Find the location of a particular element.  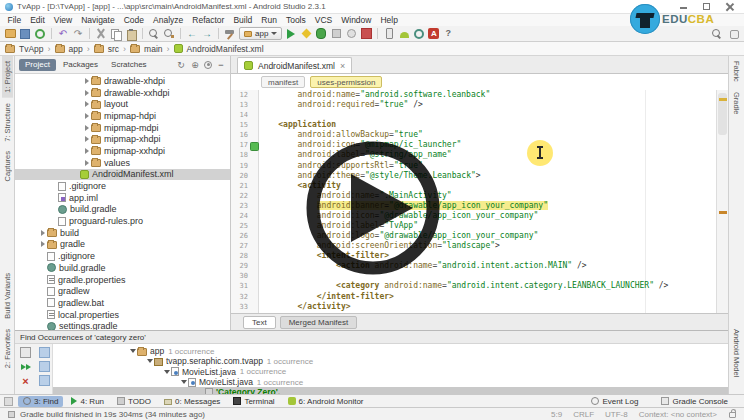

code-line: 13 android:required="true" /> is located at coordinates (480, 105).